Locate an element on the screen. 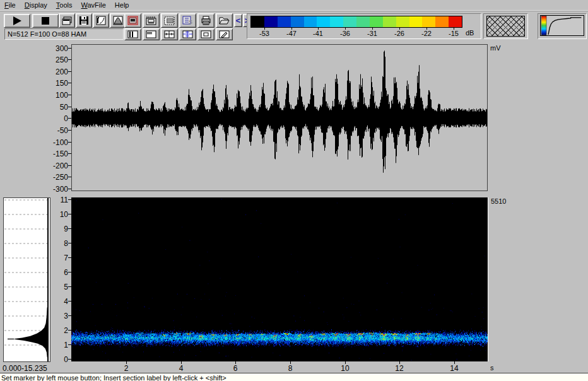 This screenshot has height=381, width=588. menu-tools: Tools is located at coordinates (64, 5).